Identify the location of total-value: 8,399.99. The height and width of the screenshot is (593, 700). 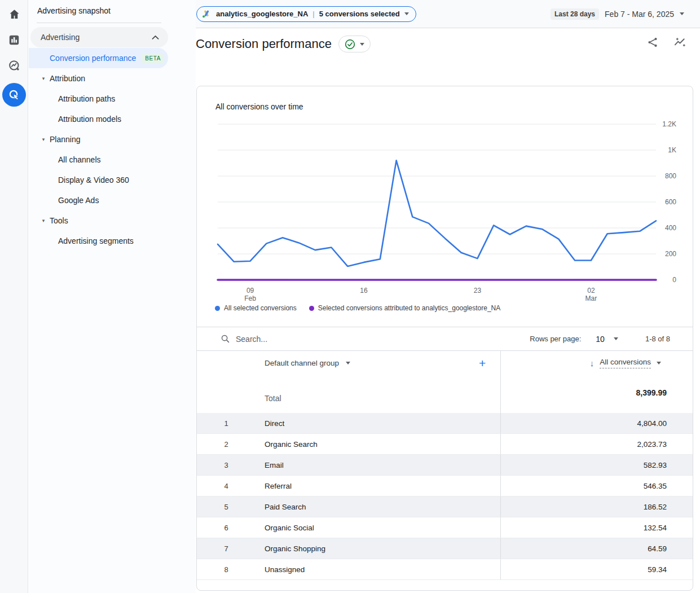
(652, 393).